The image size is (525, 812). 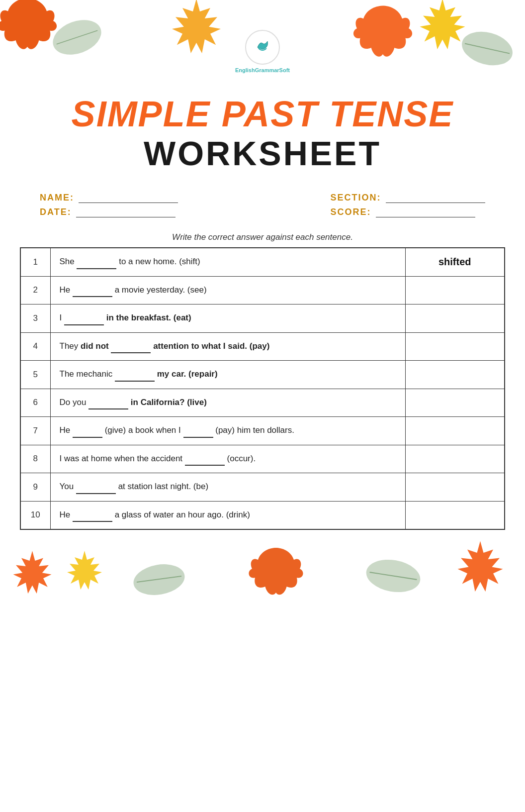 What do you see at coordinates (262, 403) in the screenshot?
I see `table-row: 6Do you in California? (live)` at bounding box center [262, 403].